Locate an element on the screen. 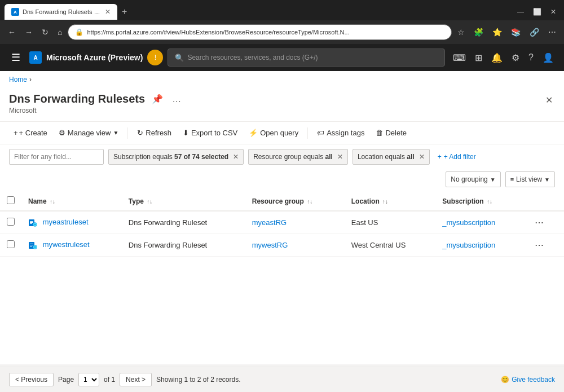 Image resolution: width=564 pixels, height=392 pixels. delete-button: 🗑 Delete is located at coordinates (391, 133).